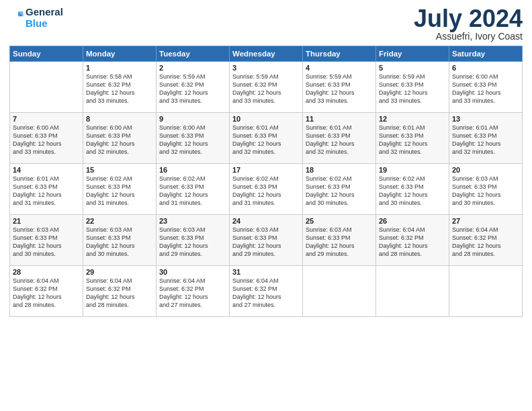  What do you see at coordinates (266, 54) in the screenshot?
I see `col-wednesday: Wednesday` at bounding box center [266, 54].